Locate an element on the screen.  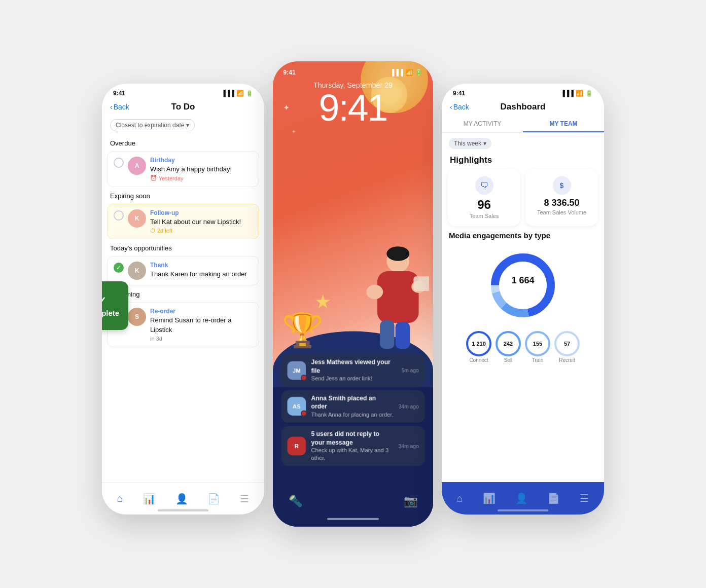
task-birthday: A Birthday Wish Amy a happy birthday! ⏰ … is located at coordinates (183, 169).